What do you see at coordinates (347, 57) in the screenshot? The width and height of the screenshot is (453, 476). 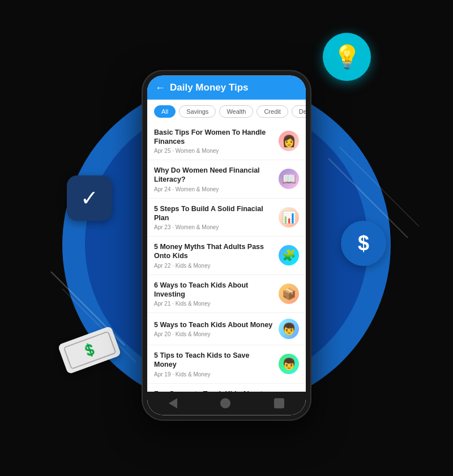 I see `bulb-symbol: 💡` at bounding box center [347, 57].